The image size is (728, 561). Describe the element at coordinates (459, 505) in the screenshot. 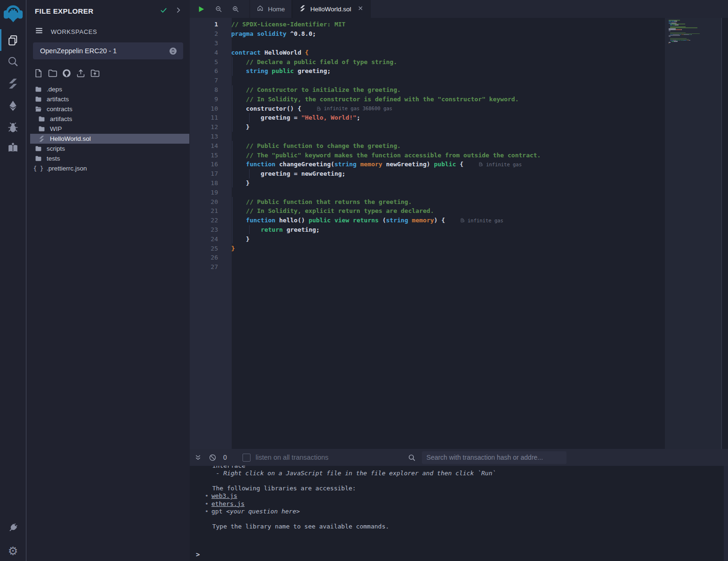

I see `terminal: 0 listen on all transactions interface -…` at that location.